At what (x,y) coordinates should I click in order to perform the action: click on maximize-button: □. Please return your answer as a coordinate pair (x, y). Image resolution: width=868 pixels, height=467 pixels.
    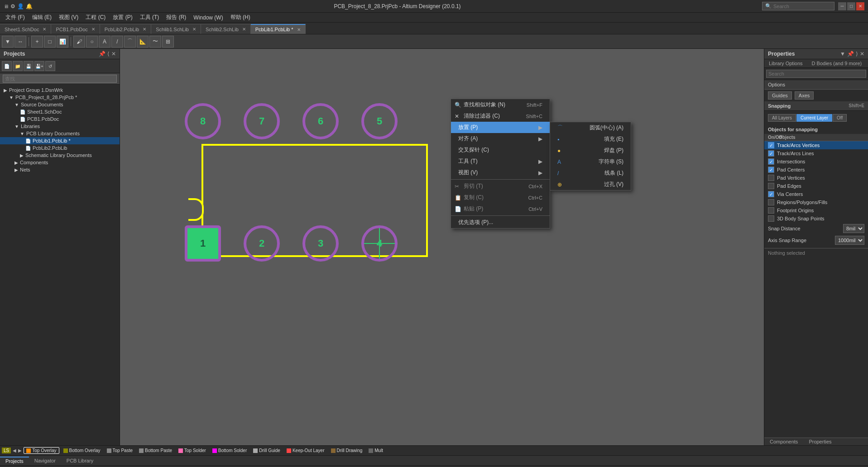
    Looking at the image, I should click on (851, 6).